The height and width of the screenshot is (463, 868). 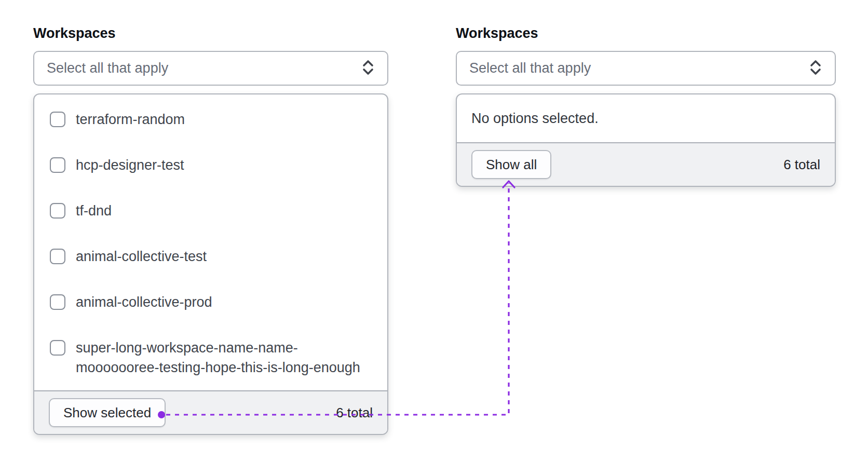 What do you see at coordinates (218, 358) in the screenshot?
I see `option-label: super-long-workspace-name-name- moooooor…` at bounding box center [218, 358].